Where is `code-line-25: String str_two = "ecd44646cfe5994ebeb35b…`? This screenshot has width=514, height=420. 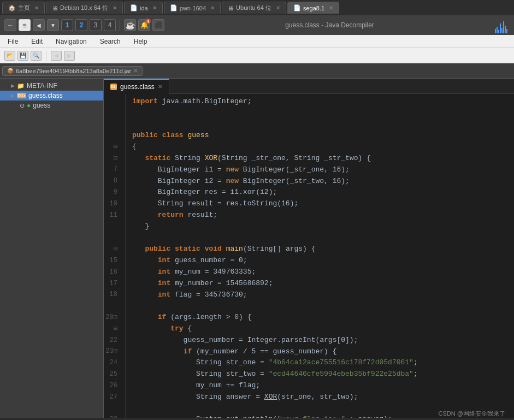
code-line-25: String str_two = "ecd44646cfe5994ebeb35b… is located at coordinates (323, 375).